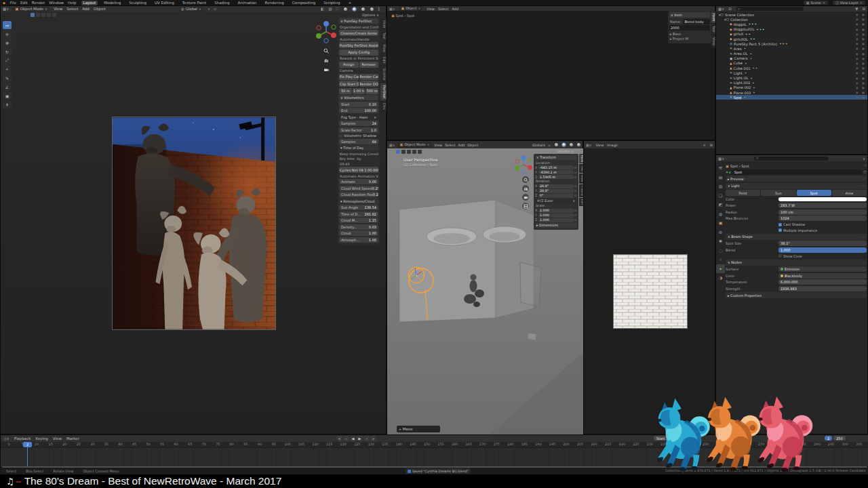 This screenshot has height=488, width=868. Describe the element at coordinates (816, 3) in the screenshot. I see `scene-selector: ▦Scene✕` at that location.